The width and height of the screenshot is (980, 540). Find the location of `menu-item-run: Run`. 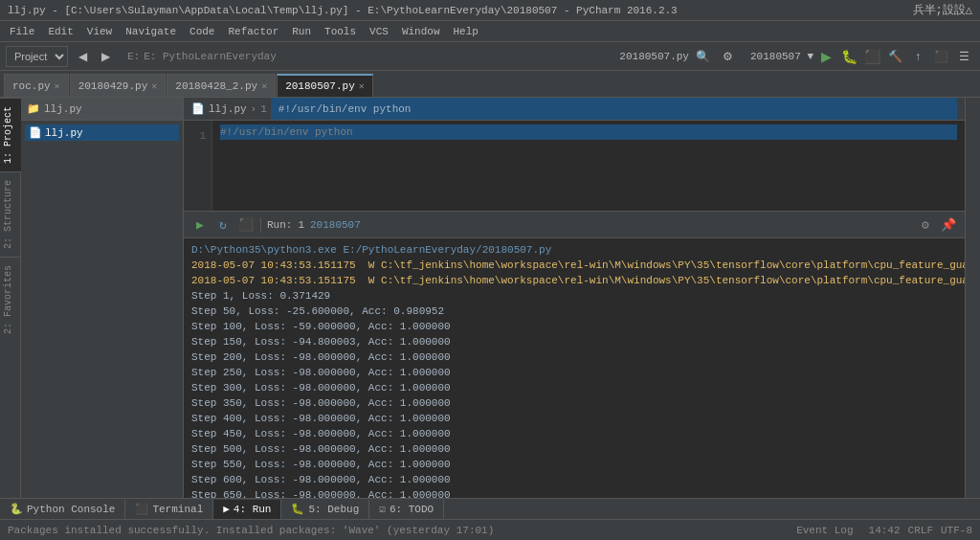

menu-item-run: Run is located at coordinates (301, 32).